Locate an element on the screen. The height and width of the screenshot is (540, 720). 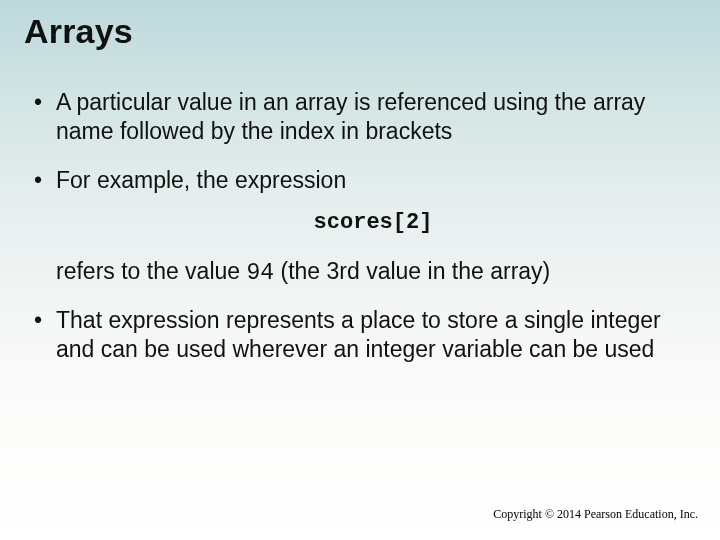
cont-suffix: (the 3rd value in the array) is located at coordinates (412, 271).